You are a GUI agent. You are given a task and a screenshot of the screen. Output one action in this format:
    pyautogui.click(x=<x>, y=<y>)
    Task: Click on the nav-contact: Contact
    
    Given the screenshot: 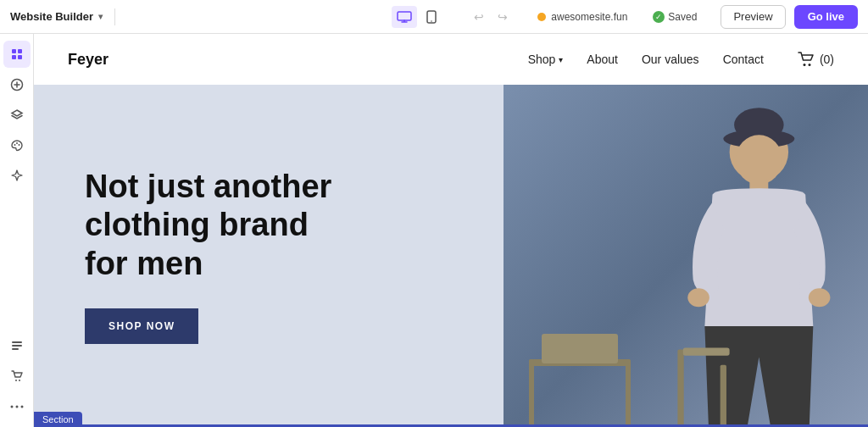 What is the action you would take?
    pyautogui.click(x=743, y=59)
    